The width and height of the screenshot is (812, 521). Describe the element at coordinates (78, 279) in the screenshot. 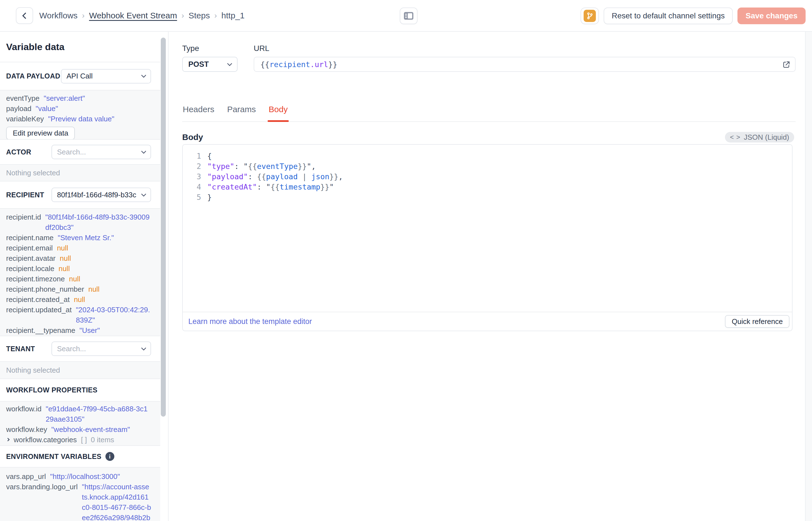

I see `kv-row: recipient.timezonenull` at that location.